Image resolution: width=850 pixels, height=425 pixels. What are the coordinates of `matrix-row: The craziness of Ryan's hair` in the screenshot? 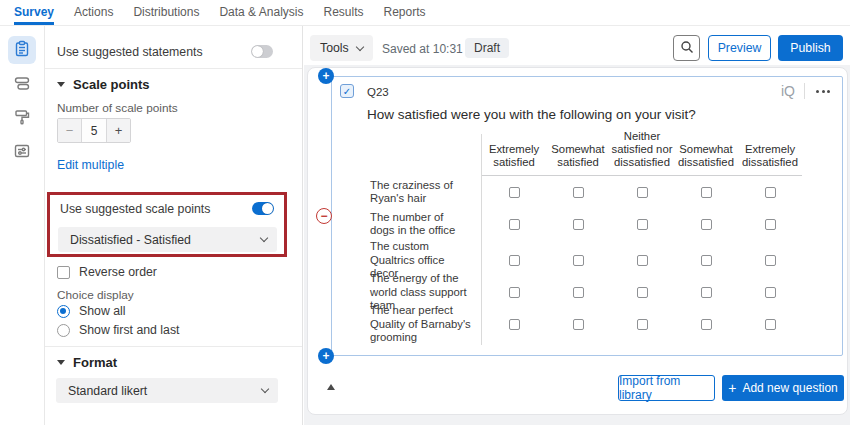 It's located at (586, 192).